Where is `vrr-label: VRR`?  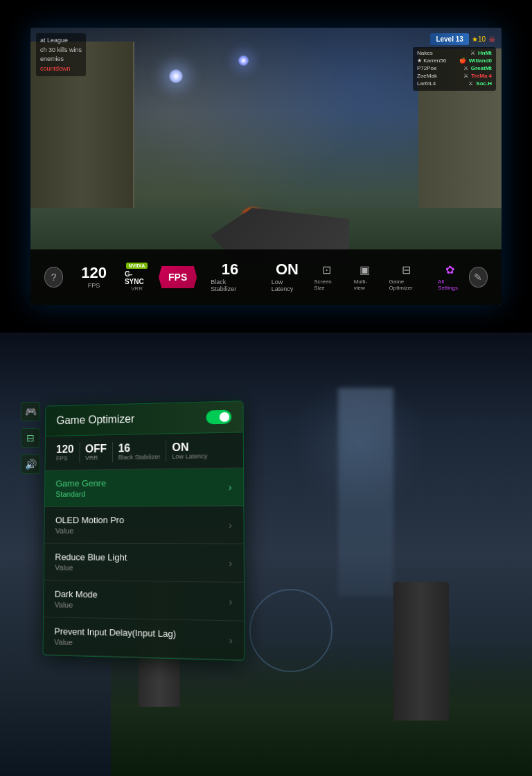
vrr-label: VRR is located at coordinates (137, 288).